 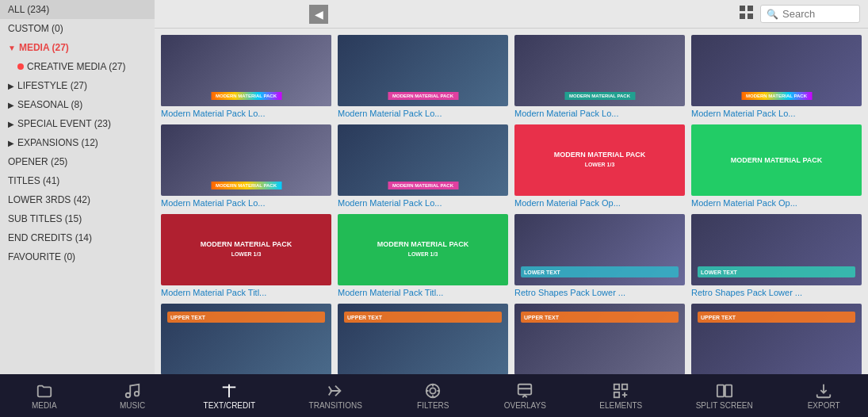 What do you see at coordinates (246, 339) in the screenshot?
I see `card-thumb-13: UPPER TEXT` at bounding box center [246, 339].